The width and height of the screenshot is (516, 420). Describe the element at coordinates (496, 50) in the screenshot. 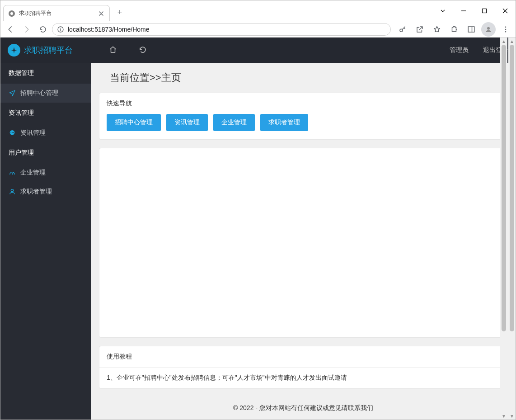

I see `logout-link: 退出登录` at that location.